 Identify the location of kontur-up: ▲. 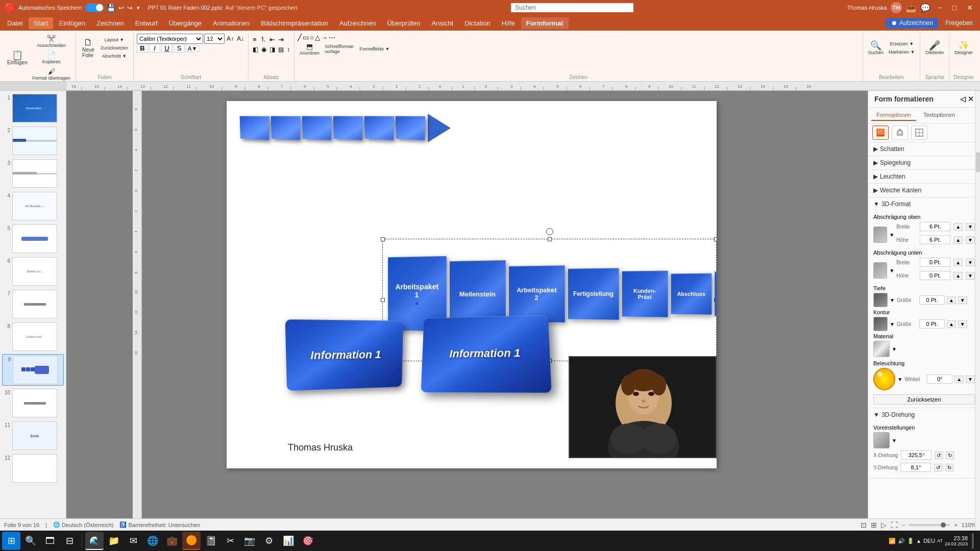
(951, 324).